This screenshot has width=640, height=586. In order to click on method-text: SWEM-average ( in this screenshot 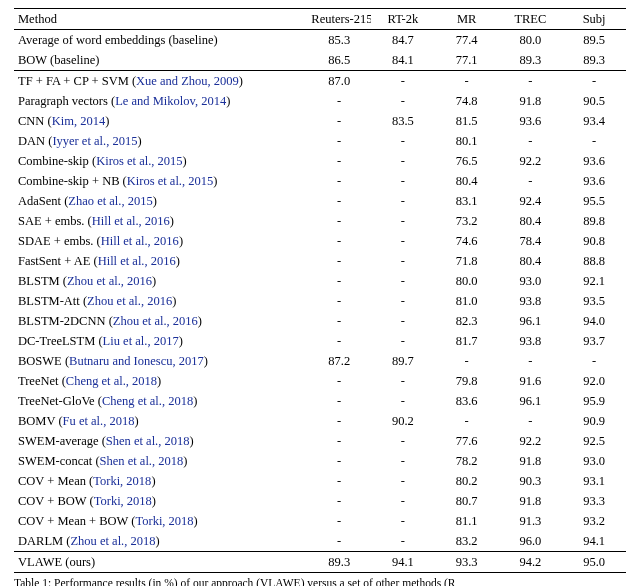, I will do `click(62, 441)`.